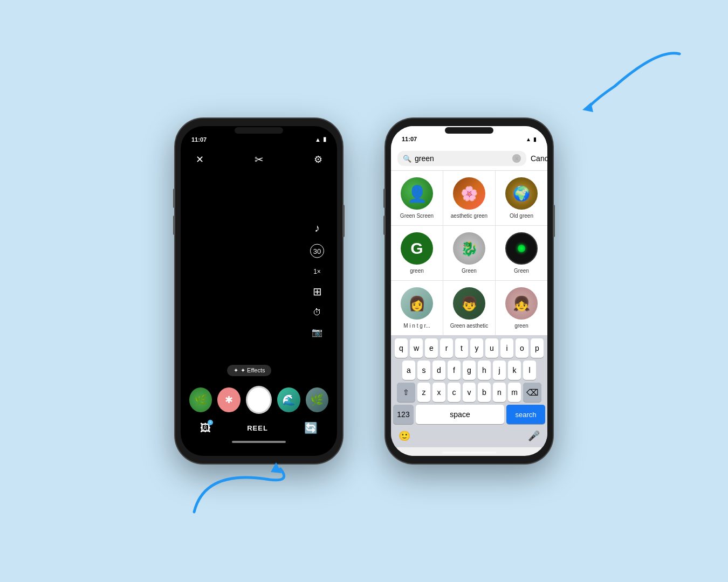  I want to click on delete-key: ⌫, so click(532, 392).